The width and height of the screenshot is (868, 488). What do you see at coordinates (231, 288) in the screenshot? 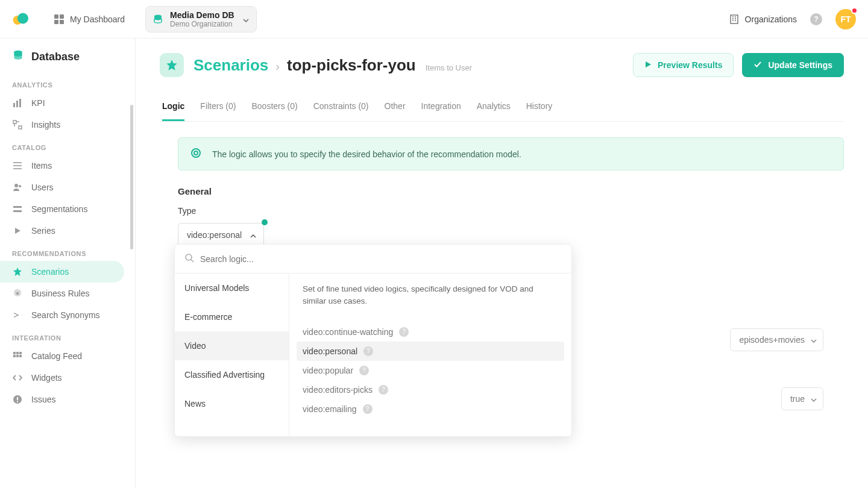
I see `category-universal: Universal Models` at bounding box center [231, 288].